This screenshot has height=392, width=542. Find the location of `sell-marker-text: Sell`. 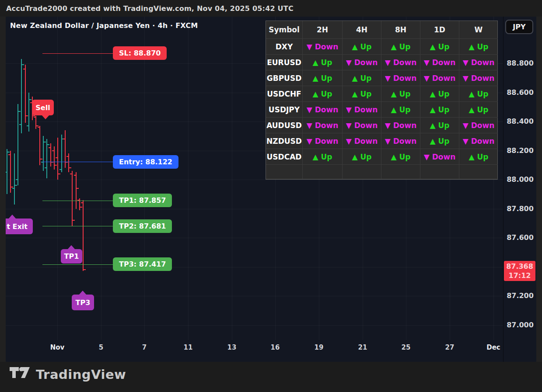

sell-marker-text: Sell is located at coordinates (43, 108).